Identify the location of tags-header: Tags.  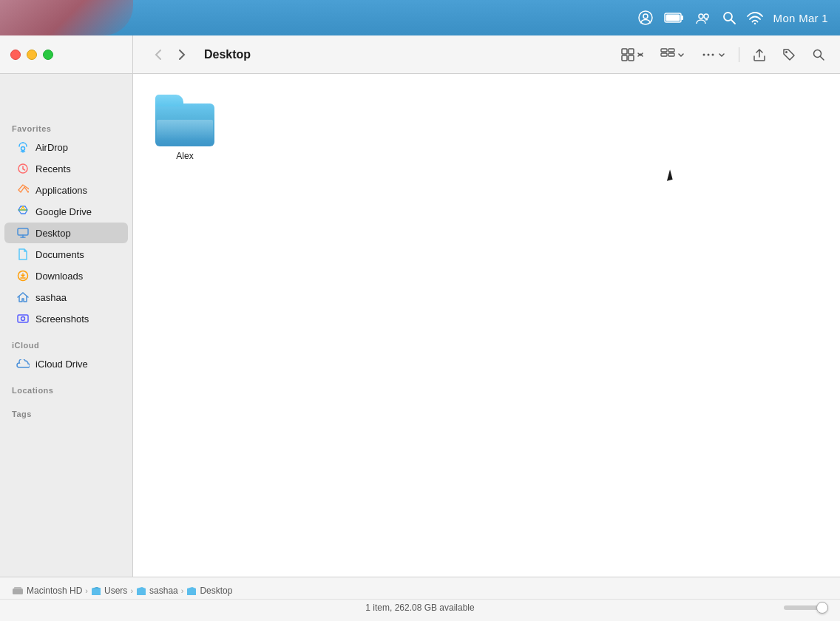
(67, 413).